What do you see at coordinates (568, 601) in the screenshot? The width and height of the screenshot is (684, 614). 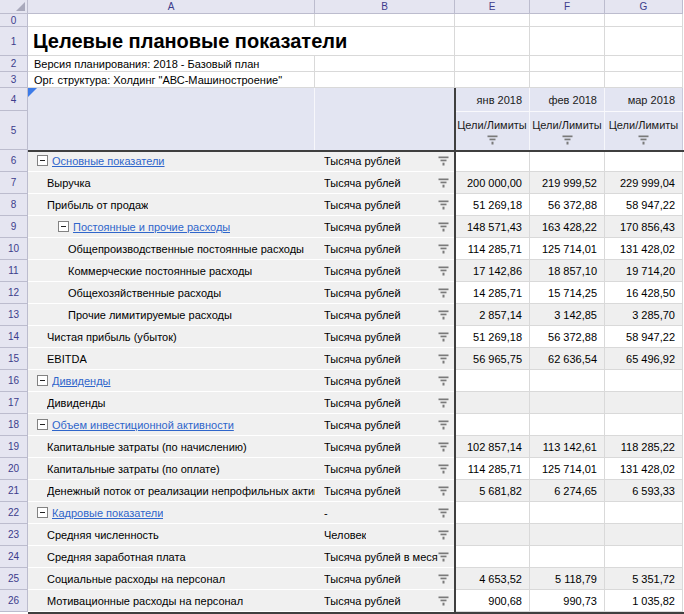 I see `value-cell: 990,73` at bounding box center [568, 601].